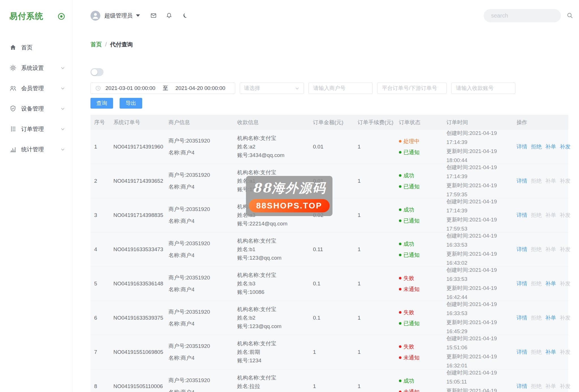 The height and width of the screenshot is (392, 579). What do you see at coordinates (522, 16) in the screenshot?
I see `search-box` at bounding box center [522, 16].